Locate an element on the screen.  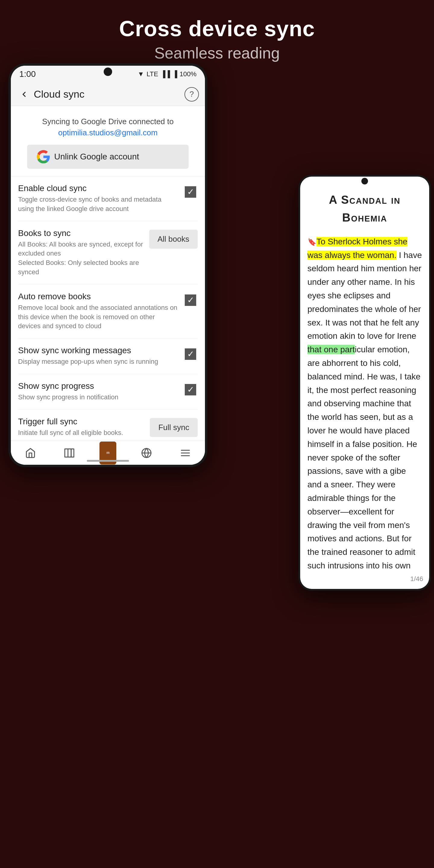
setting-title: Show sync working messages is located at coordinates (98, 350).